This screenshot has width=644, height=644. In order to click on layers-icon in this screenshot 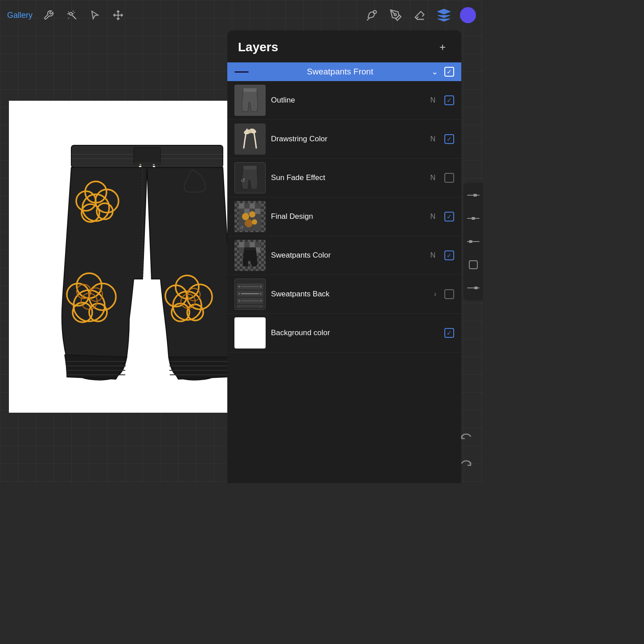, I will do `click(444, 15)`.